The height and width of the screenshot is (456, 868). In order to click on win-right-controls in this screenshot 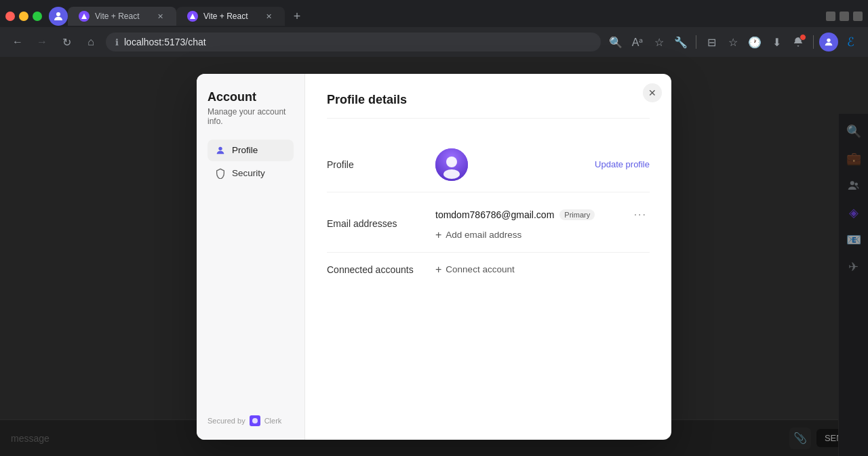, I will do `click(844, 16)`.